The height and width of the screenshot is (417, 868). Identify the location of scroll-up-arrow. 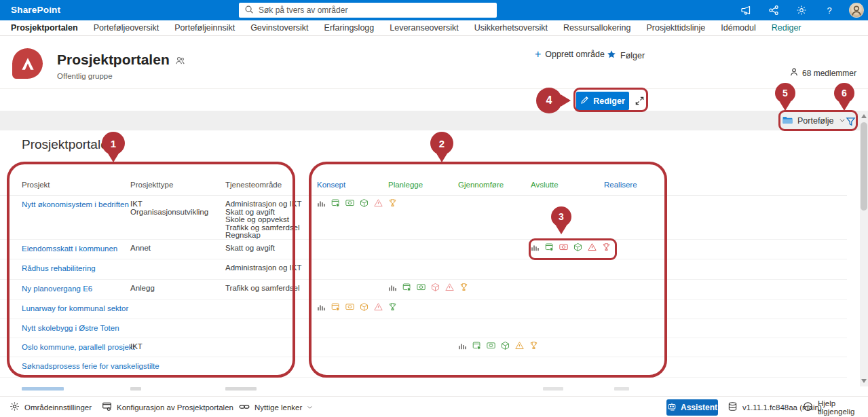
(864, 116).